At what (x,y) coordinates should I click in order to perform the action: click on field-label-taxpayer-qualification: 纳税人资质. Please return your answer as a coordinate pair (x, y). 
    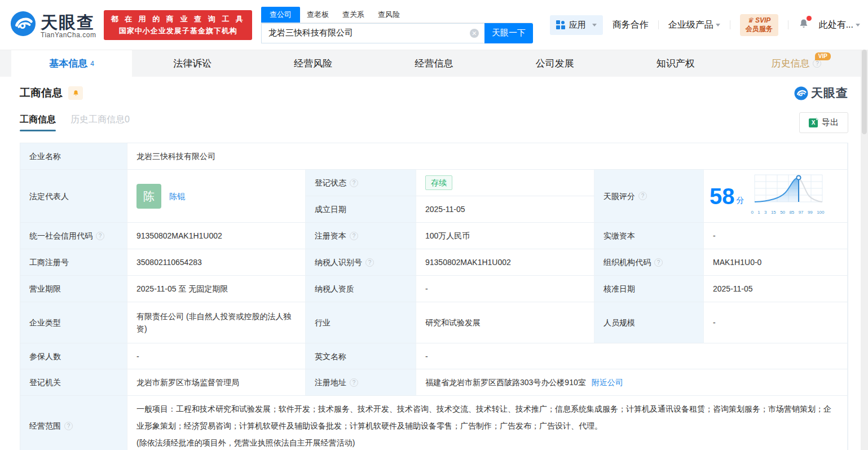
    Looking at the image, I should click on (361, 289).